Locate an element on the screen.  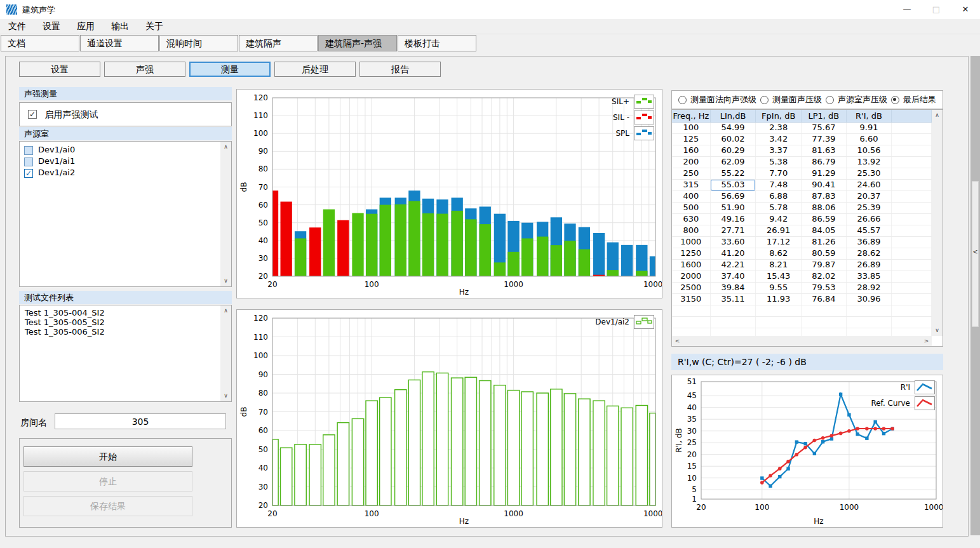
table-cell: 28.92 is located at coordinates (869, 288).